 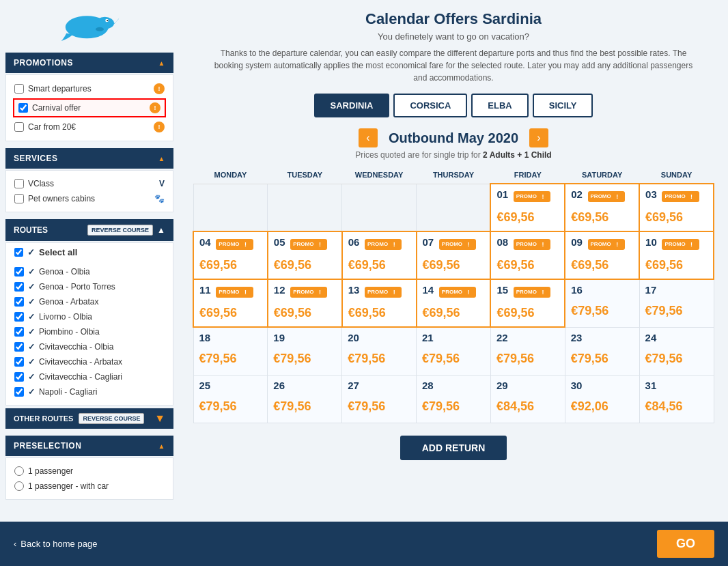 What do you see at coordinates (162, 447) in the screenshot?
I see `preselection-arrow: ▲` at bounding box center [162, 447].